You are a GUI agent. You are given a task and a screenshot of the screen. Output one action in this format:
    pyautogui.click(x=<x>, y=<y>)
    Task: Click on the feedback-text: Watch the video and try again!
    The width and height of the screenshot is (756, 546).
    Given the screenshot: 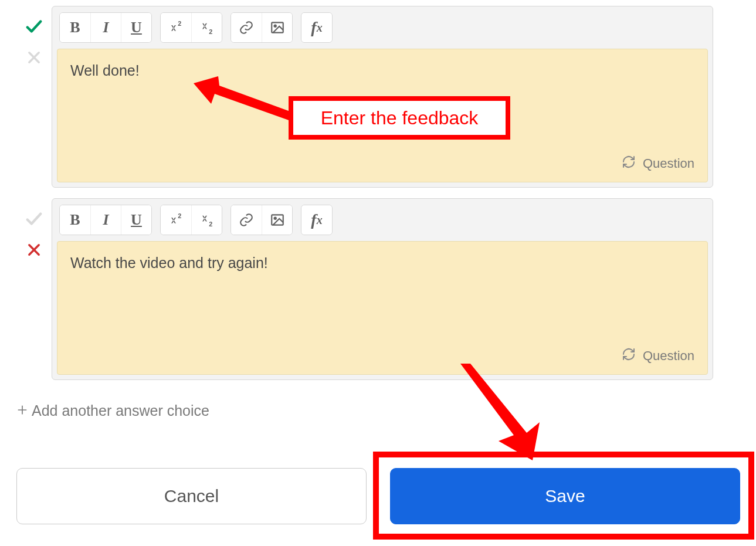 What is the action you would take?
    pyautogui.click(x=382, y=263)
    